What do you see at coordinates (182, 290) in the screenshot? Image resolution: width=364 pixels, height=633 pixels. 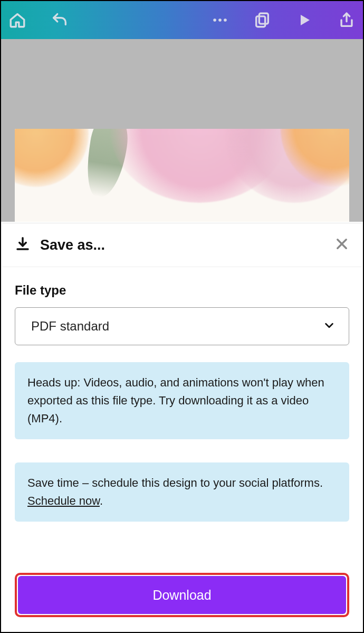 I see `file-type-label: File type` at bounding box center [182, 290].